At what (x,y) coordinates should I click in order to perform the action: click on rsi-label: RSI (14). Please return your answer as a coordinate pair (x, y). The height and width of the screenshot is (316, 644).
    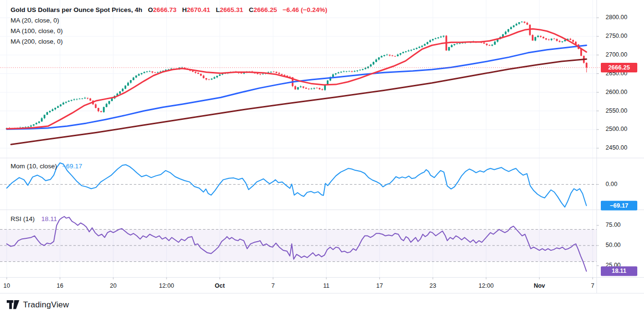
    Looking at the image, I should click on (23, 219).